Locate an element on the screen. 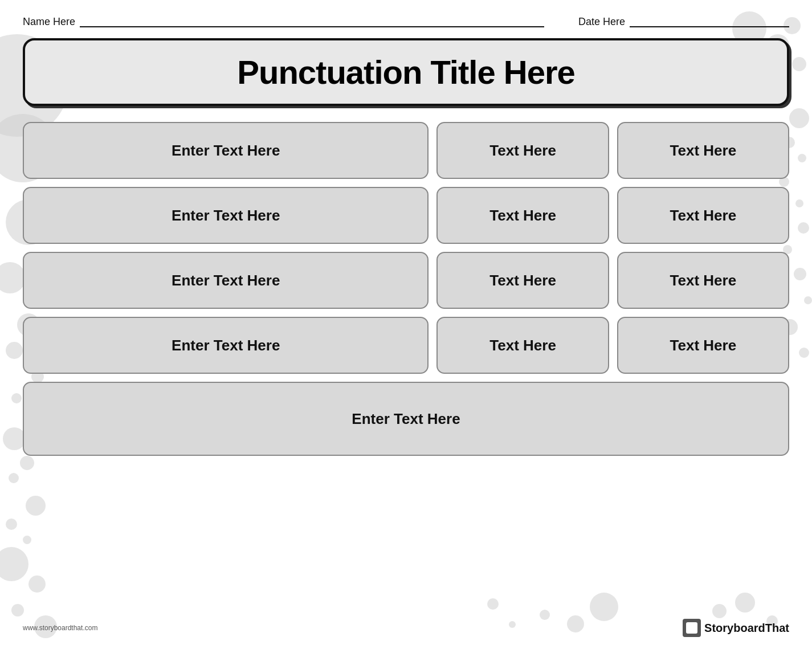  grid-row-2: Enter Text Here Text Here Text Here is located at coordinates (406, 215).